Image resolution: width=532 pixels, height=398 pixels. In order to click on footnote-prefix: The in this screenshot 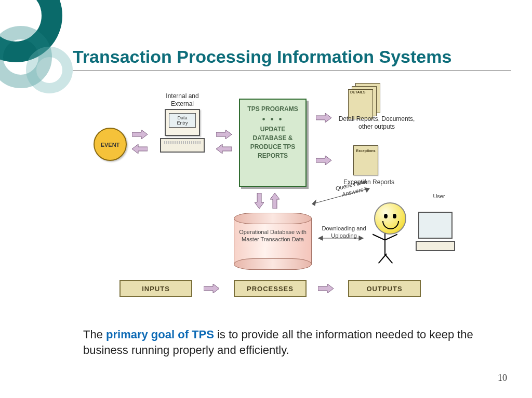, I will do `click(95, 334)`.